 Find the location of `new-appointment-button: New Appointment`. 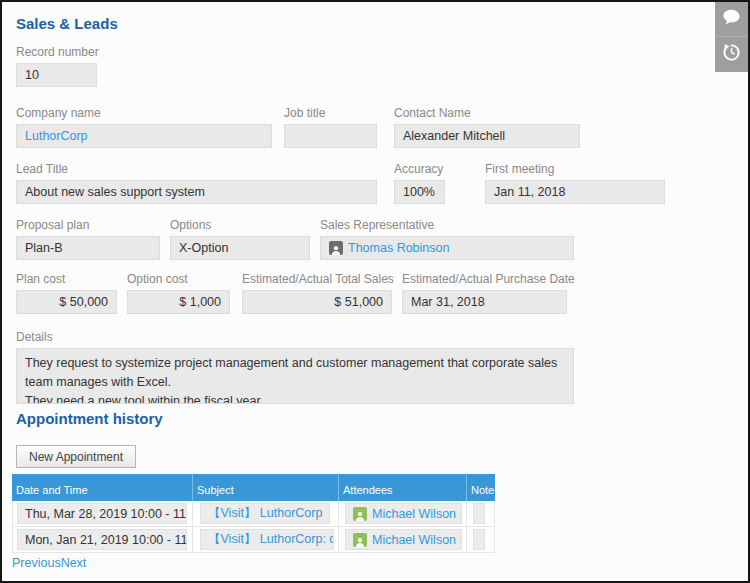

new-appointment-button: New Appointment is located at coordinates (76, 456).